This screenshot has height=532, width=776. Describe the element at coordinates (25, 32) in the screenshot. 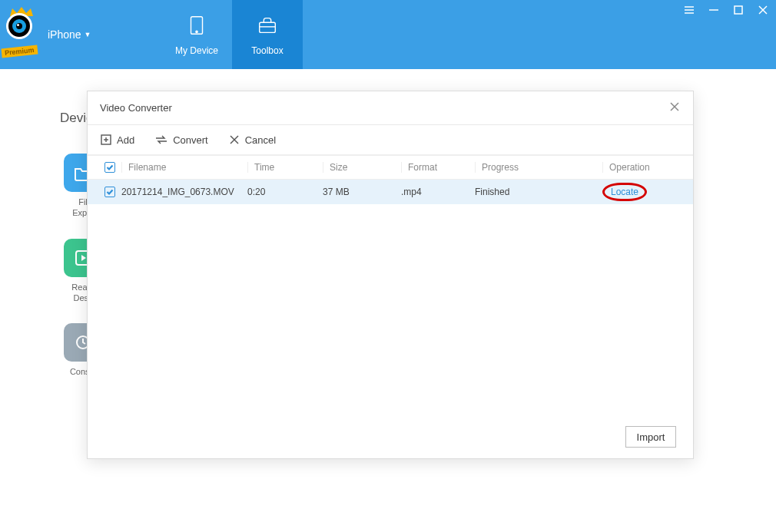

I see `app-logo: Premium` at that location.